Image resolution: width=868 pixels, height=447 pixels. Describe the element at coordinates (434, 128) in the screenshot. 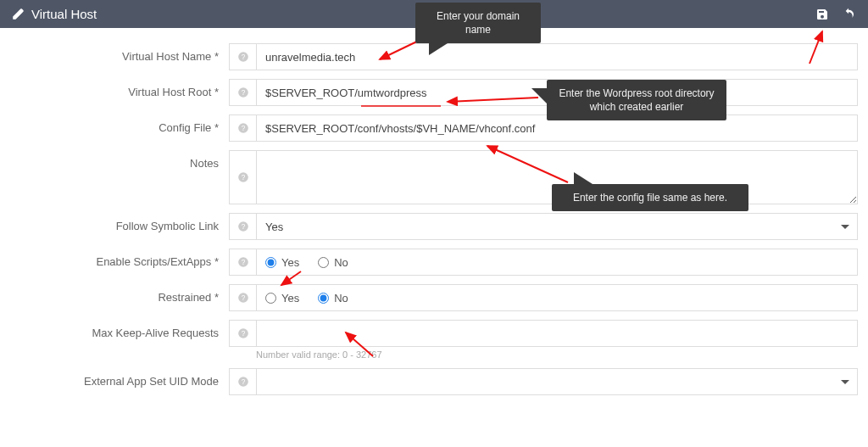

I see `row-config-file: Config File * ?` at that location.